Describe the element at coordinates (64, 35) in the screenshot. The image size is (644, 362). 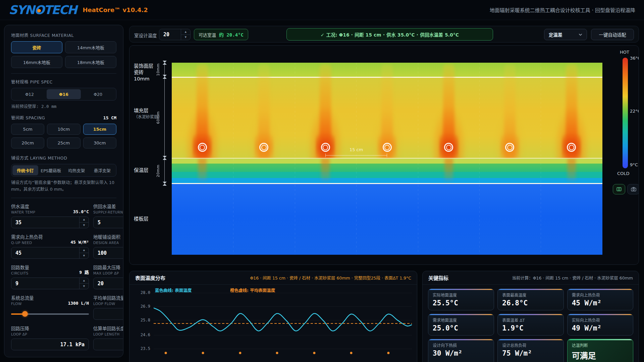
I see `surface-material-label: 地面材质 SURFACE MATERIAL` at that location.